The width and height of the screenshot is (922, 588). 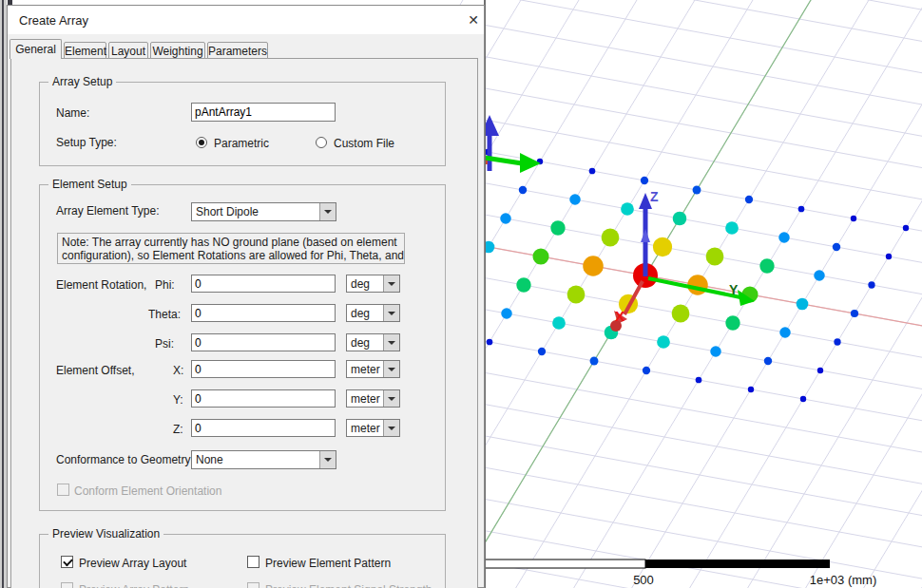 I want to click on rotation-phi-unit-value: deg, so click(x=360, y=284).